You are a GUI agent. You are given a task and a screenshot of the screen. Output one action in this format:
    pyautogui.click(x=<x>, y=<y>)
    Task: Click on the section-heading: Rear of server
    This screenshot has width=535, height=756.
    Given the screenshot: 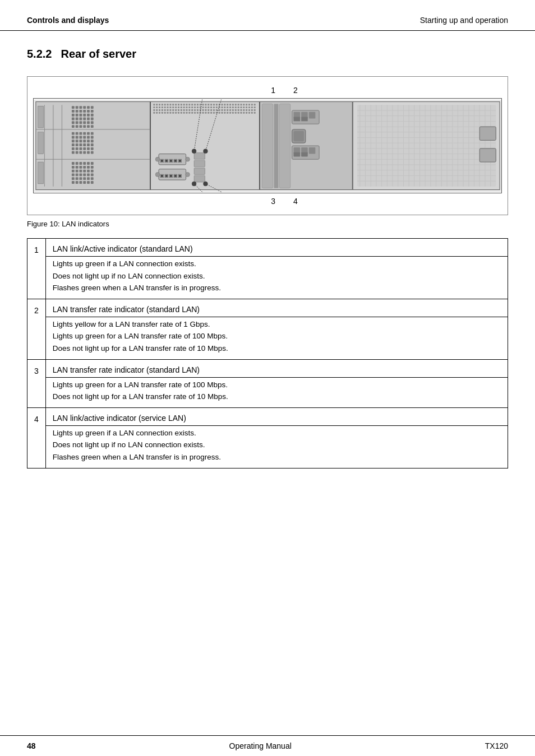 What is the action you would take?
    pyautogui.click(x=99, y=54)
    